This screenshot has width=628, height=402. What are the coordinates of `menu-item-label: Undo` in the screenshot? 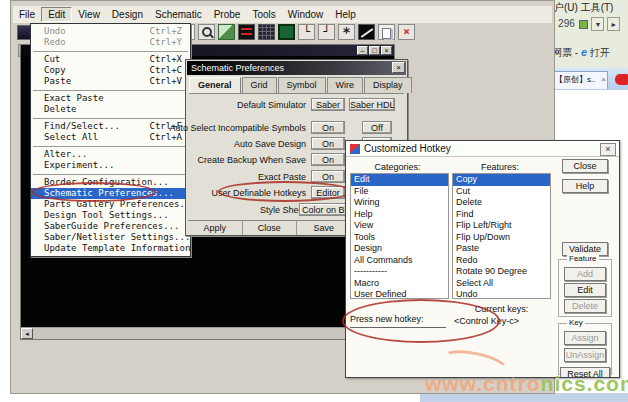 It's located at (55, 31).